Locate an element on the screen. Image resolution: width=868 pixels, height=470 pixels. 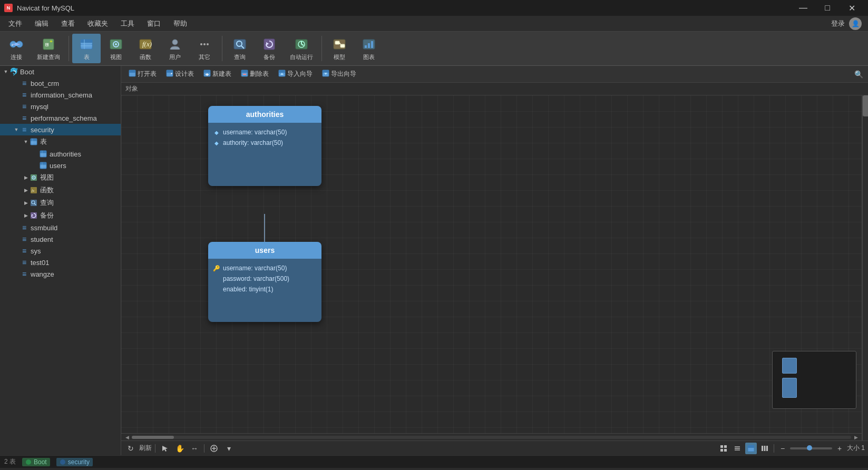
detail-view-button is located at coordinates (751, 448).